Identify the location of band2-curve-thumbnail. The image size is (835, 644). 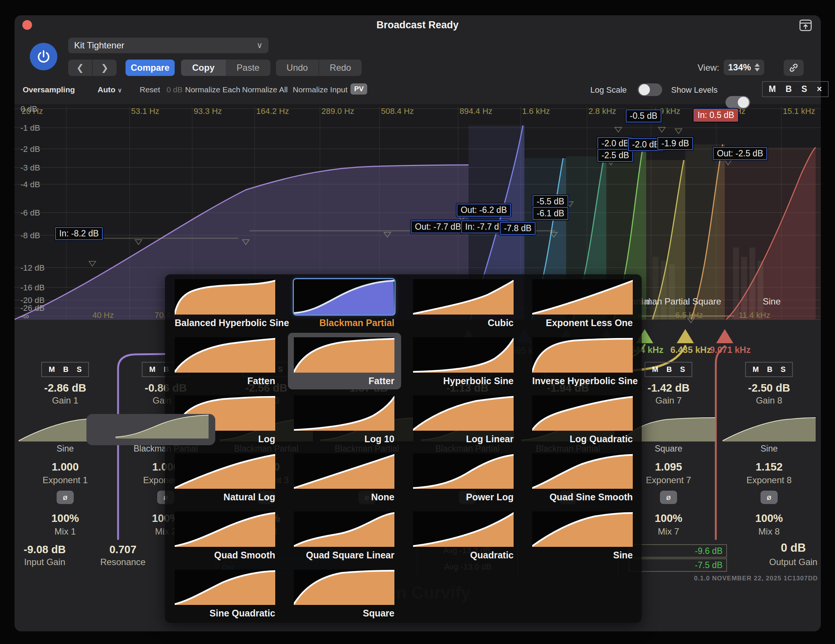
(162, 427).